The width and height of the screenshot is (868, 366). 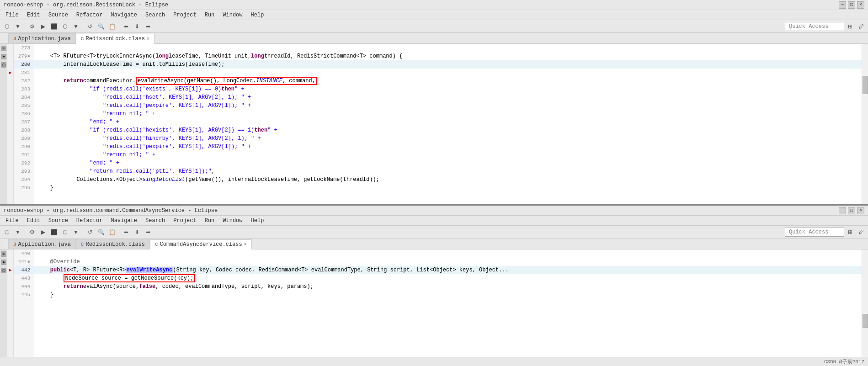 What do you see at coordinates (12, 221) in the screenshot?
I see `menu2-file: File` at bounding box center [12, 221].